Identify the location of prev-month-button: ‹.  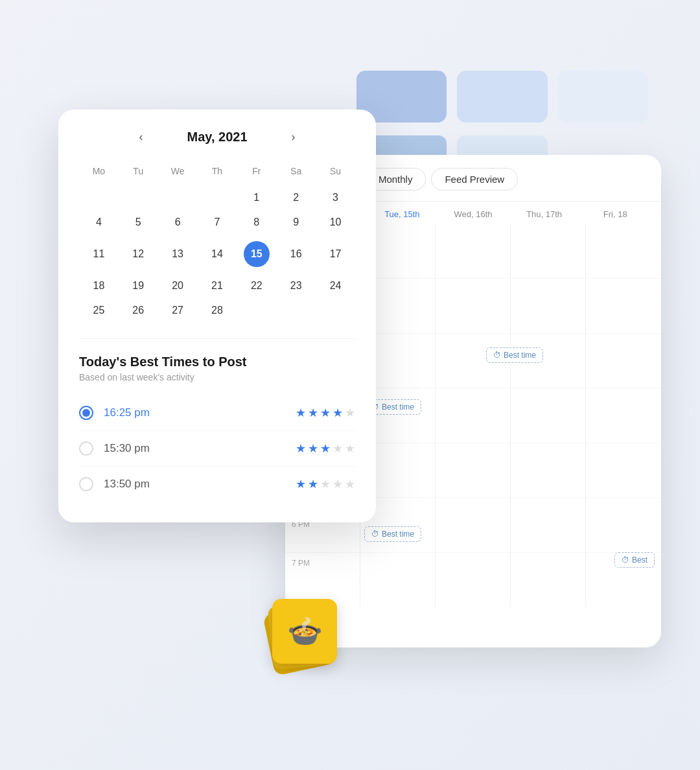
(141, 137).